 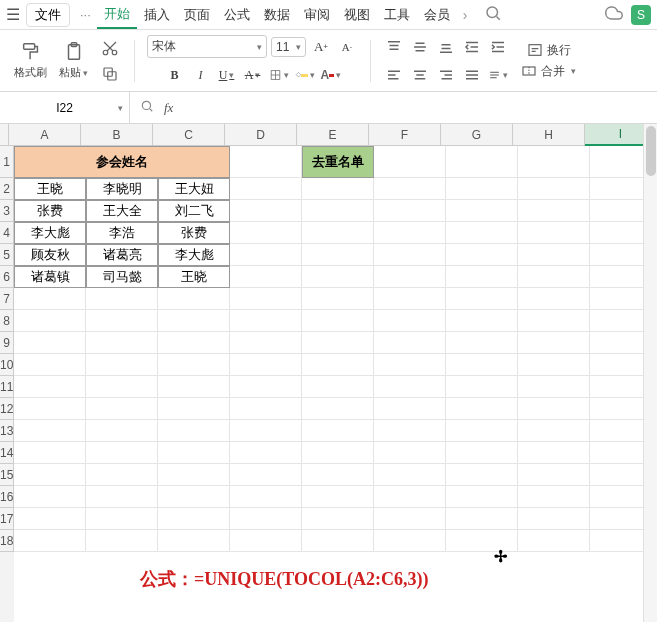 I want to click on indent-increase-icon, so click(x=498, y=47).